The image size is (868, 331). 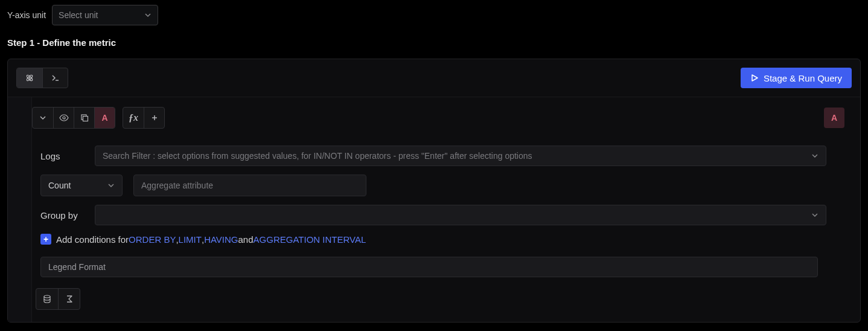 I want to click on eye-icon, so click(x=64, y=118).